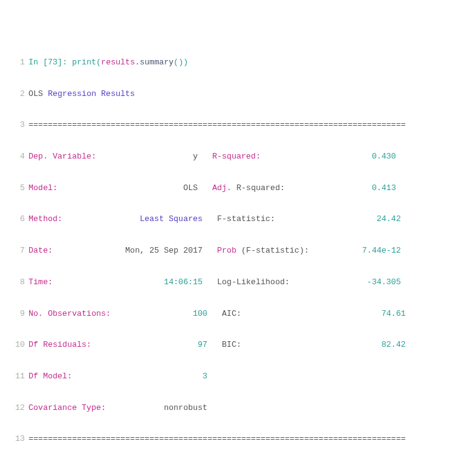 This screenshot has height=457, width=476. What do you see at coordinates (128, 250) in the screenshot?
I see `value-date: Mon, 25 Sep 2017` at bounding box center [128, 250].